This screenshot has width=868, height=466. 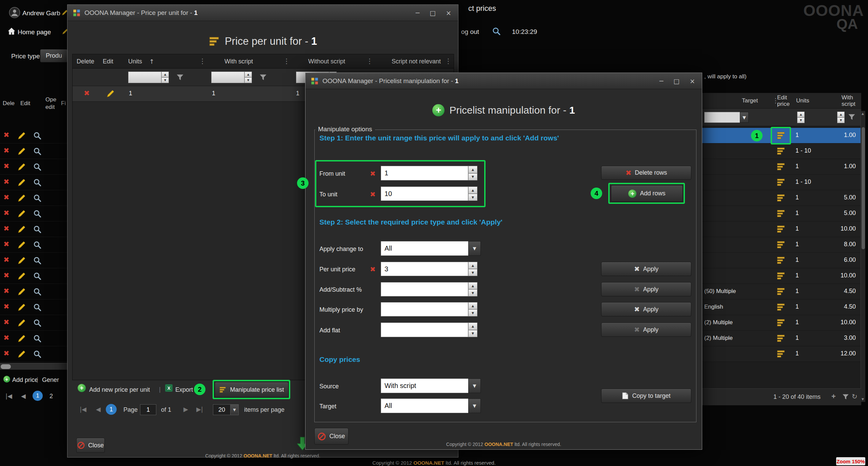 What do you see at coordinates (111, 409) in the screenshot?
I see `current-page-button: 1` at bounding box center [111, 409].